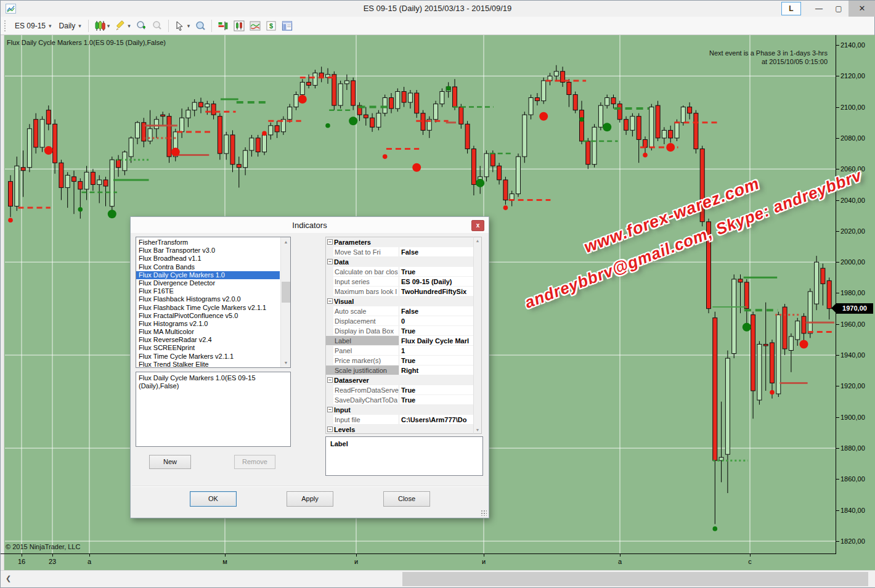 Image resolution: width=875 pixels, height=588 pixels. What do you see at coordinates (9, 578) in the screenshot?
I see `scroll-left-icon: ❮` at bounding box center [9, 578].